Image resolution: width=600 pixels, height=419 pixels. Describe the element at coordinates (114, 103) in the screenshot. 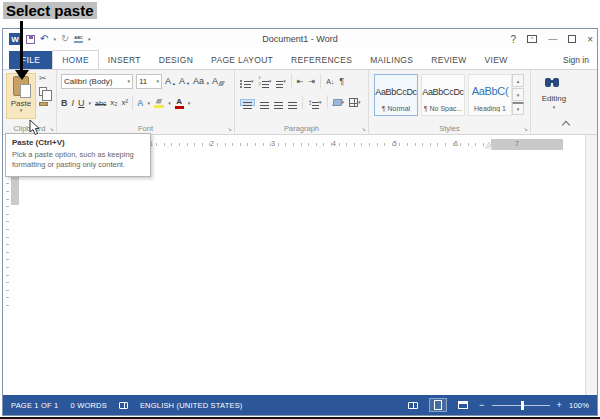

I see `subscript-button: x₂` at that location.